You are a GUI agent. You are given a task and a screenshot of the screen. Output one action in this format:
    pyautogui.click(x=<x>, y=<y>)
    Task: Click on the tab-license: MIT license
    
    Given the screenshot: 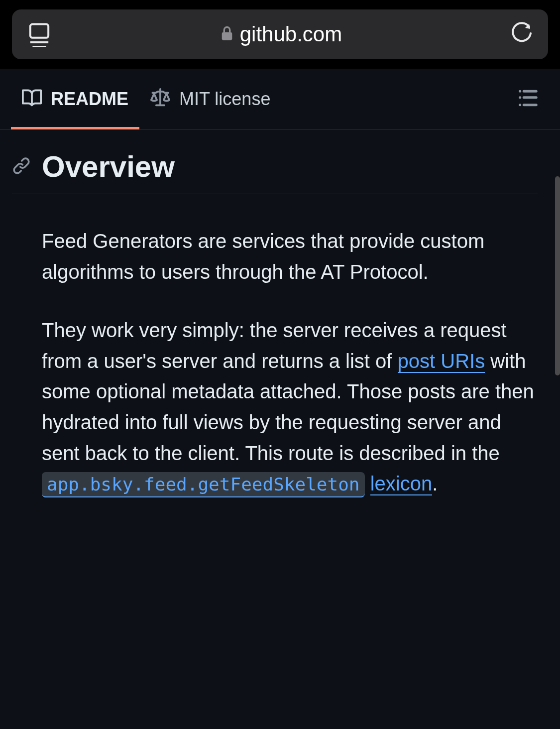 What is the action you would take?
    pyautogui.click(x=210, y=99)
    